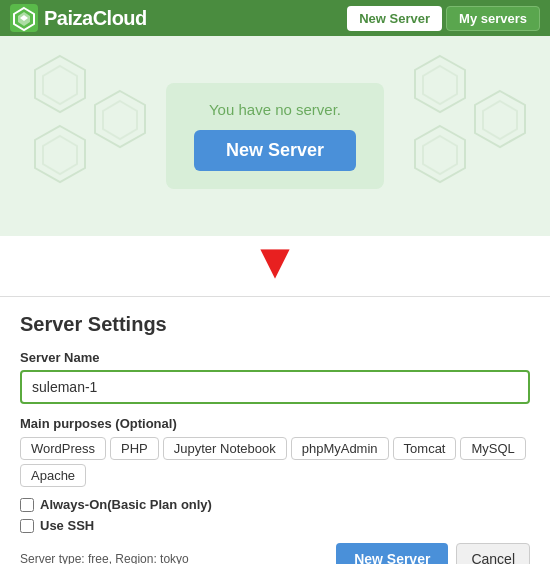 The height and width of the screenshot is (564, 550). Describe the element at coordinates (275, 526) in the screenshot. I see `use-ssh-row: Use SSH` at that location.